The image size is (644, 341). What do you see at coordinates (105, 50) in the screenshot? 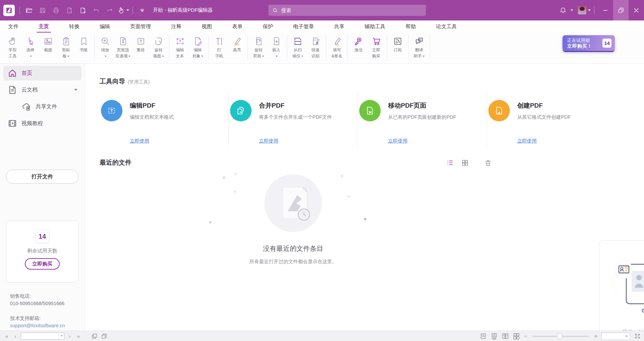
I see `ribbon-tool-label: 缩放` at bounding box center [105, 50].